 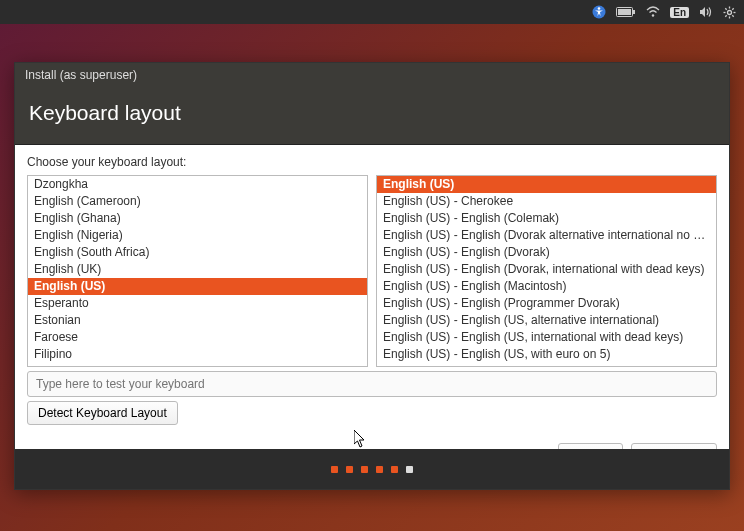 I want to click on layout-variant-item: English (US) - English (Dvorak alternati…, so click(x=546, y=236).